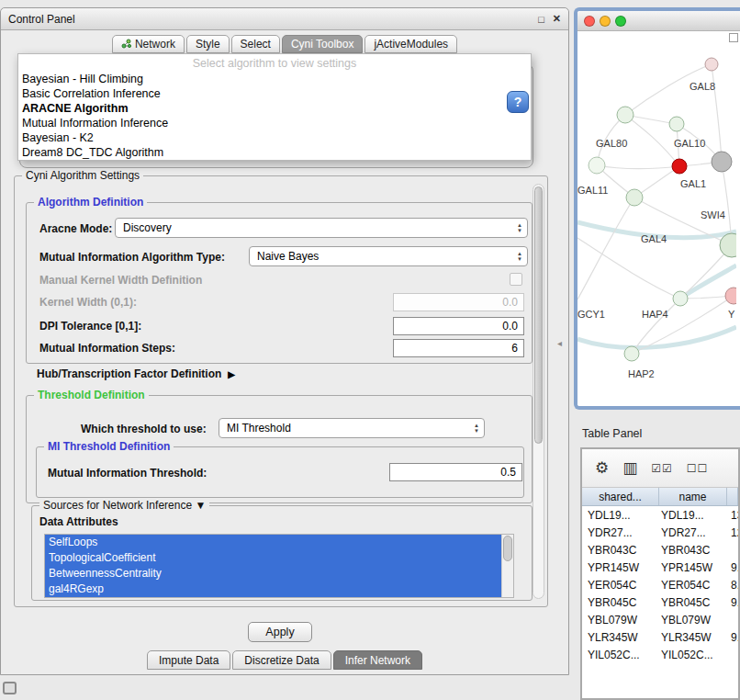 The image size is (740, 700). What do you see at coordinates (275, 94) in the screenshot?
I see `popup-item-basic-correlation: Basic Correlation Inference` at bounding box center [275, 94].